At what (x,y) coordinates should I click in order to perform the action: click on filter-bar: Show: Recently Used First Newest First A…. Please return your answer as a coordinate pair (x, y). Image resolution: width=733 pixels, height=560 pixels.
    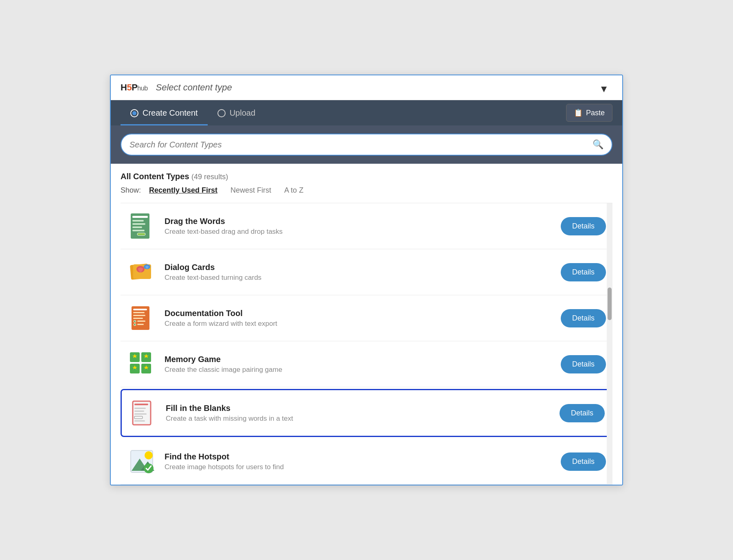
    Looking at the image, I should click on (366, 191).